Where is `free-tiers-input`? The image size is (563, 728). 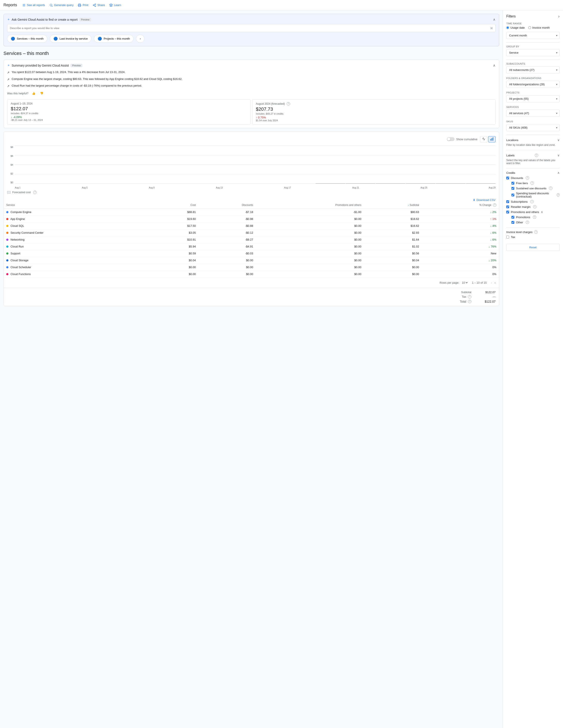
free-tiers-input is located at coordinates (513, 183).